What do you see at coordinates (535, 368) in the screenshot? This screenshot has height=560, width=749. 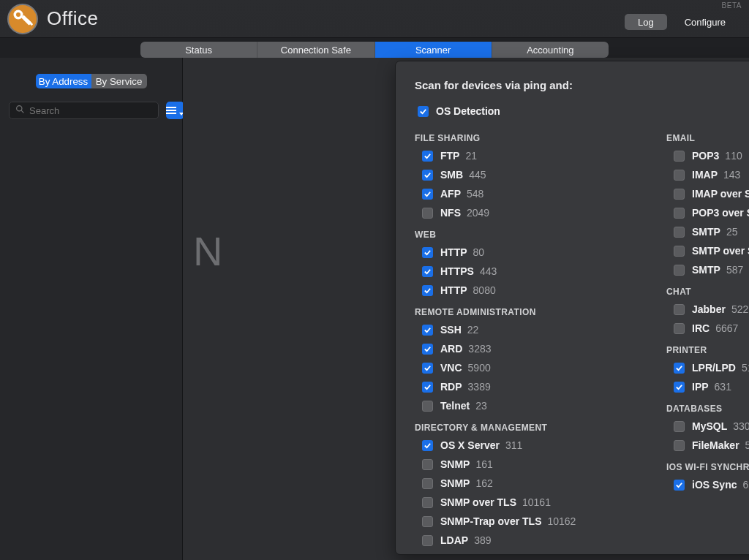 I see `service-row: VNC5900` at bounding box center [535, 368].